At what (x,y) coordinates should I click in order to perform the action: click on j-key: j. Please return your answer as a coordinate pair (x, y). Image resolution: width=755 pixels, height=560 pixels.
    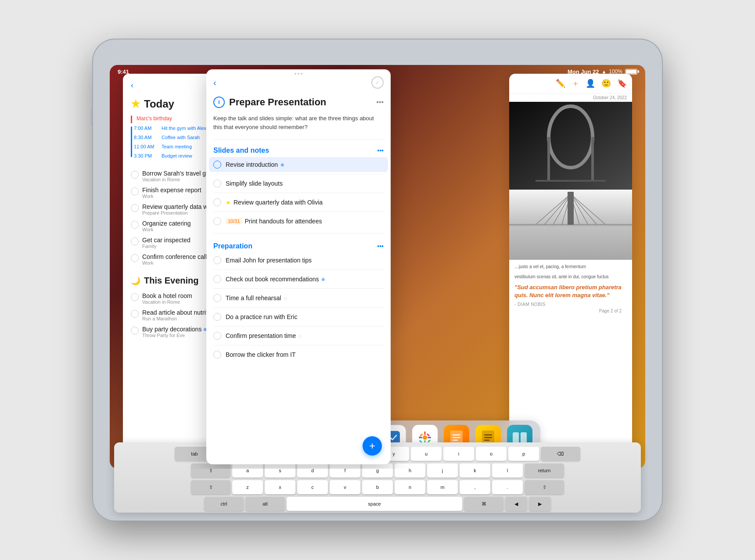
    Looking at the image, I should click on (442, 470).